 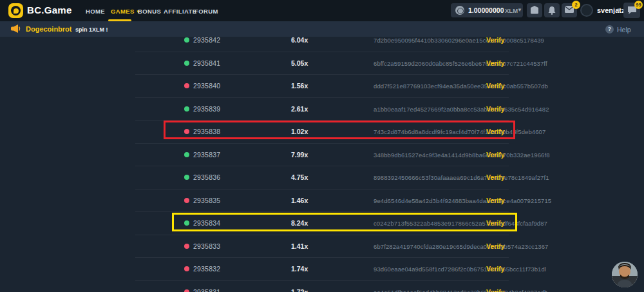 I want to click on bet-hash: 6bffc2a59159d2060d0abc85f526e6be676e5590…, so click(x=460, y=63).